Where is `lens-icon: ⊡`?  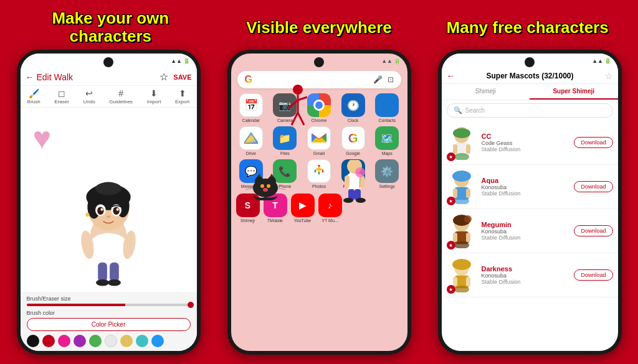
lens-icon: ⊡ is located at coordinates (391, 80).